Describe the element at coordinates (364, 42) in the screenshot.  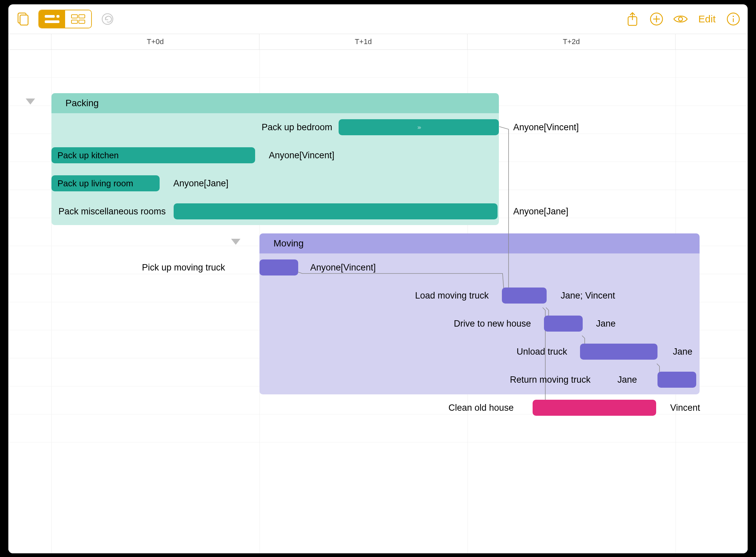
I see `time-col-label: T+1d` at that location.